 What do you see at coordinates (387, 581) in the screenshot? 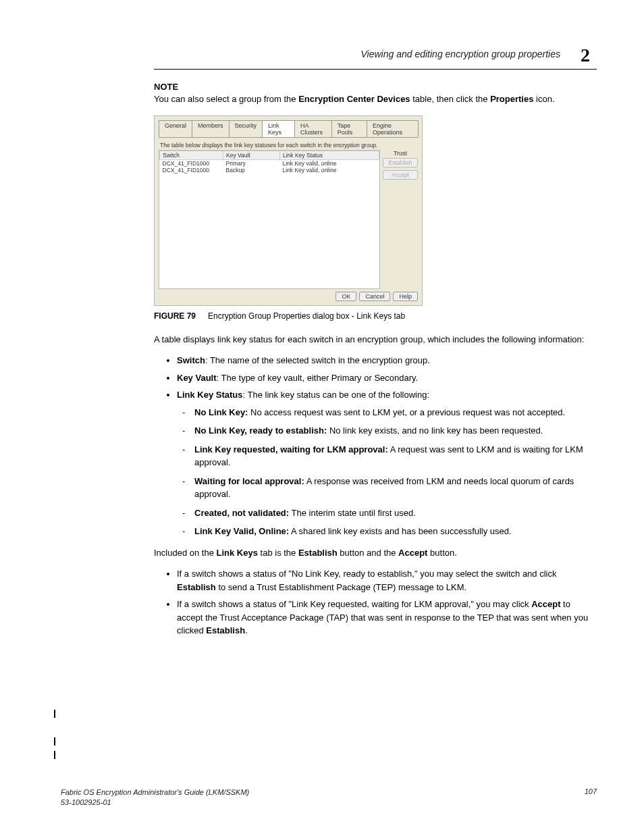
I see `list-item: If a switch shows a status of "No Link K…` at bounding box center [387, 581].